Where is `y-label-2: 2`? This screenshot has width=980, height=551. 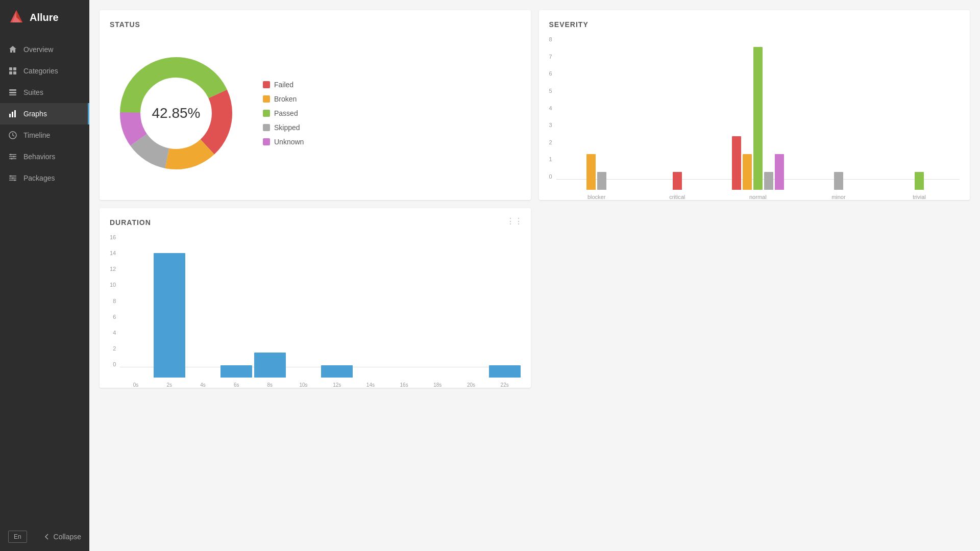 y-label-2: 2 is located at coordinates (551, 143).